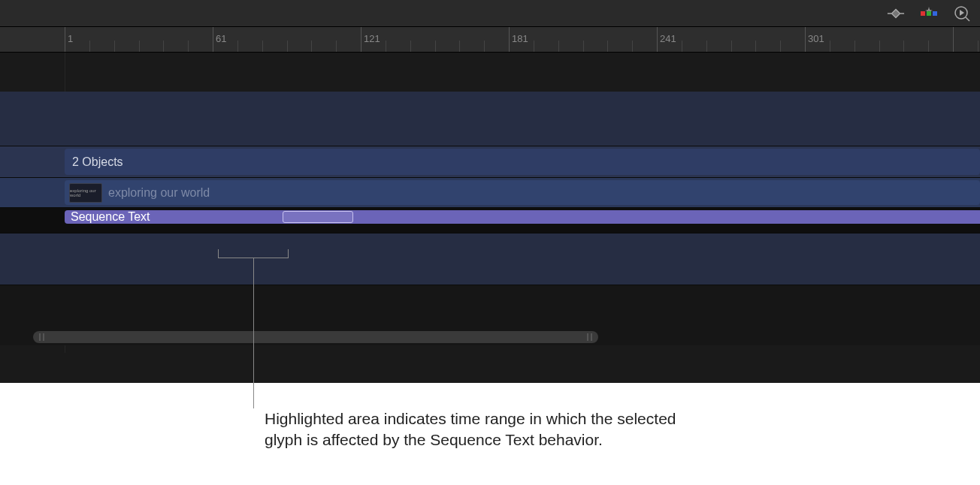 This screenshot has width=980, height=485. Describe the element at coordinates (962, 14) in the screenshot. I see `search-play-icon` at that location.